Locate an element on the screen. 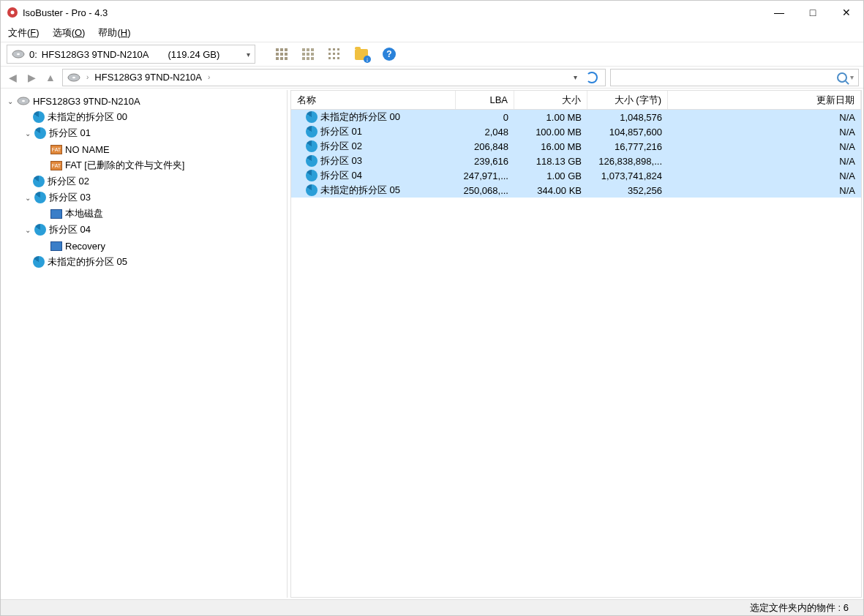  view-buttons: ↓ ? is located at coordinates (336, 54).